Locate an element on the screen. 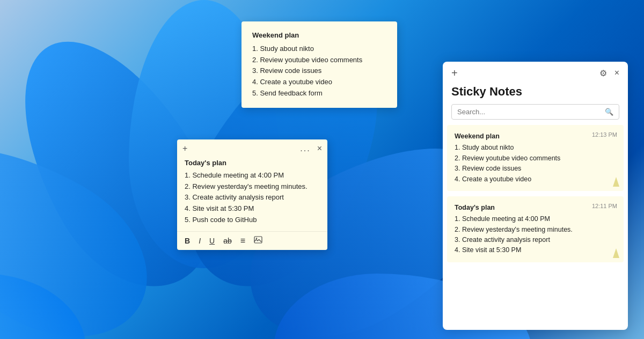  panel-note-line-2-3: 3. Create activity analysis report is located at coordinates (536, 240).